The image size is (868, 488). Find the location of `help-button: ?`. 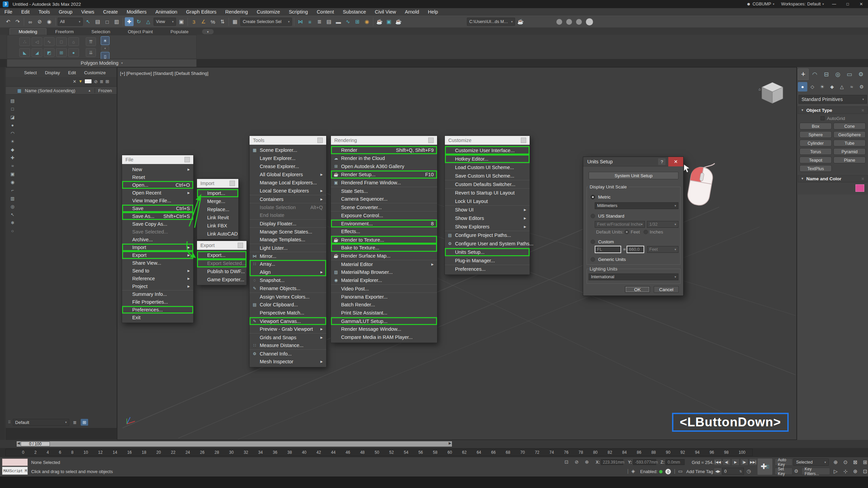

help-button: ? is located at coordinates (662, 162).